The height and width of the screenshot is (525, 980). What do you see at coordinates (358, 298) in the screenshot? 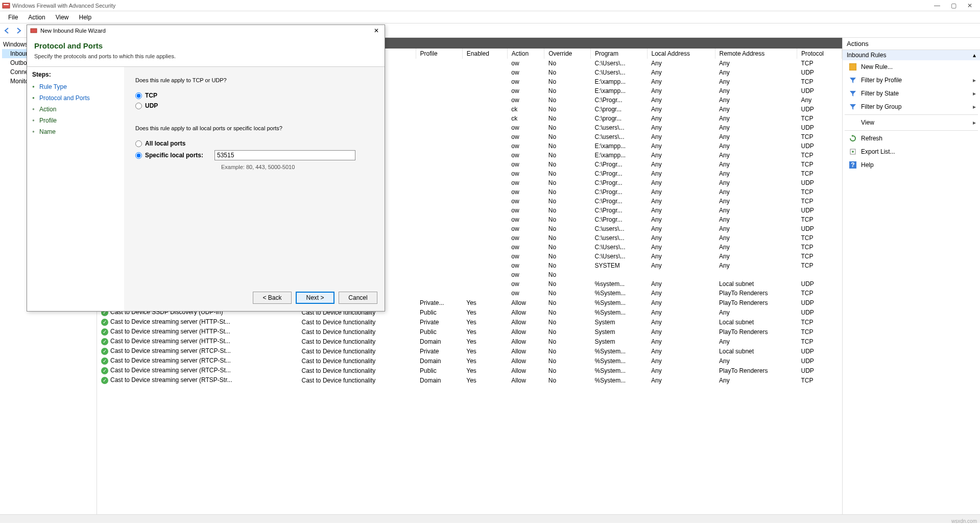
I see `cancel-button: Cancel` at bounding box center [358, 298].